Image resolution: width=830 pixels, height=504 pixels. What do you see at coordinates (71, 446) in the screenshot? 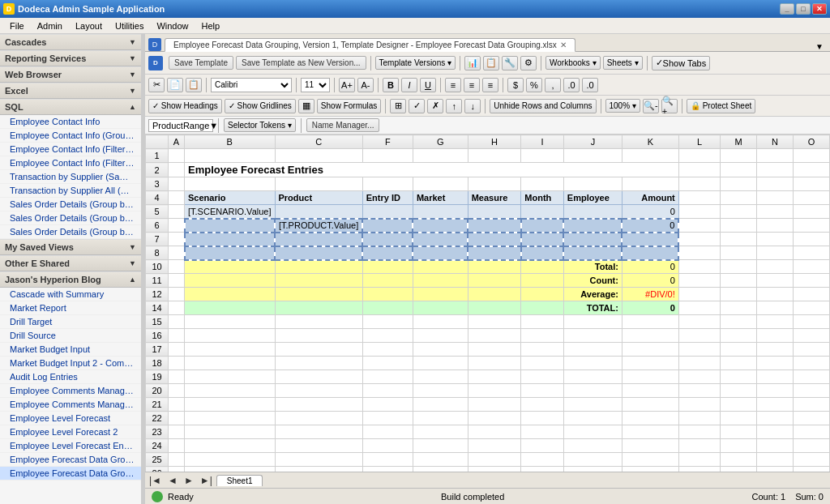
I see `sidebar-item-emp-level-forecast-entries: Employee Level Forecast Entries` at bounding box center [71, 446].